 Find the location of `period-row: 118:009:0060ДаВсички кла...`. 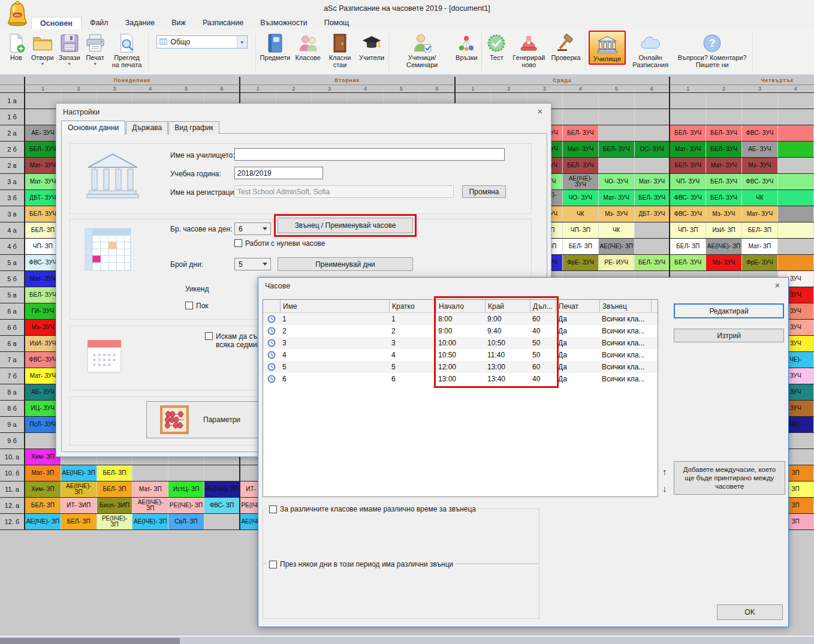

period-row: 118:009:0060ДаВсички кла... is located at coordinates (460, 319).